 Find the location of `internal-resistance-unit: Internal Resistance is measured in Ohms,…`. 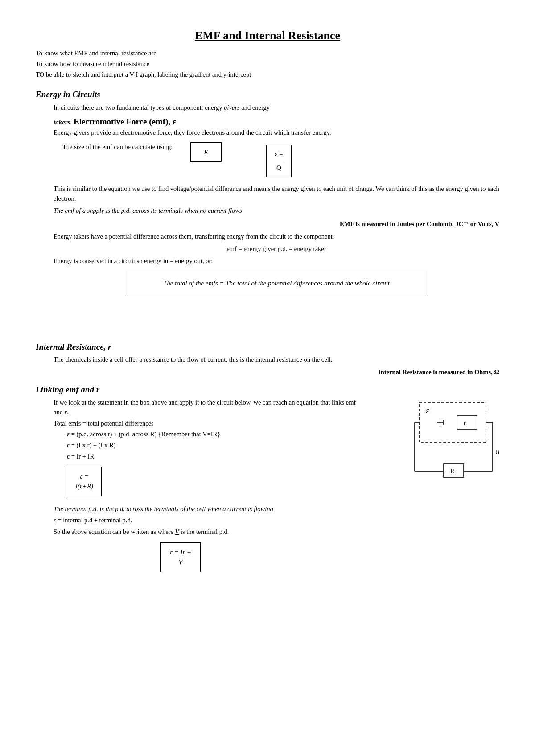

internal-resistance-unit: Internal Resistance is measured in Ohms,… is located at coordinates (276, 372).